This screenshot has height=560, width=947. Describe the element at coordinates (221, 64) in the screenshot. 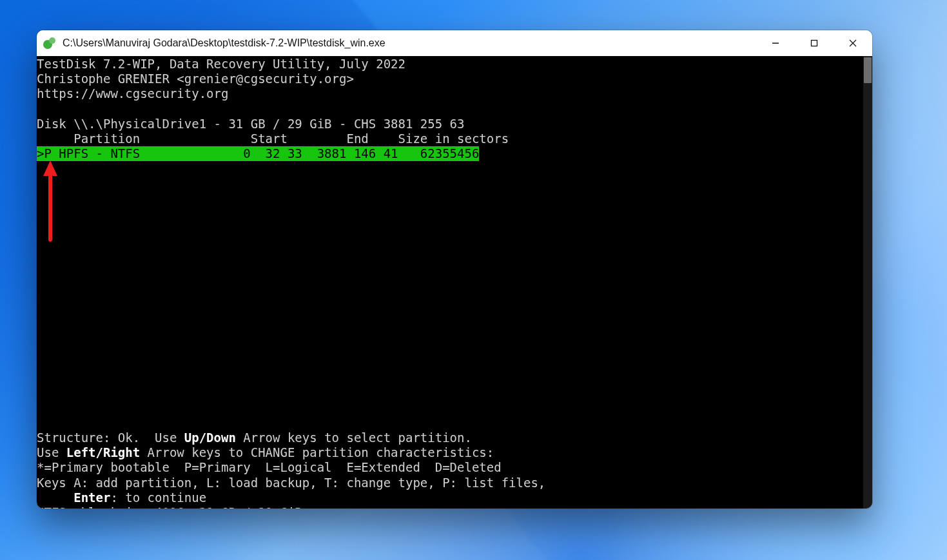

I see `app-header-line: TestDisk 7.2-WIP, Data Recovery Utility,…` at that location.